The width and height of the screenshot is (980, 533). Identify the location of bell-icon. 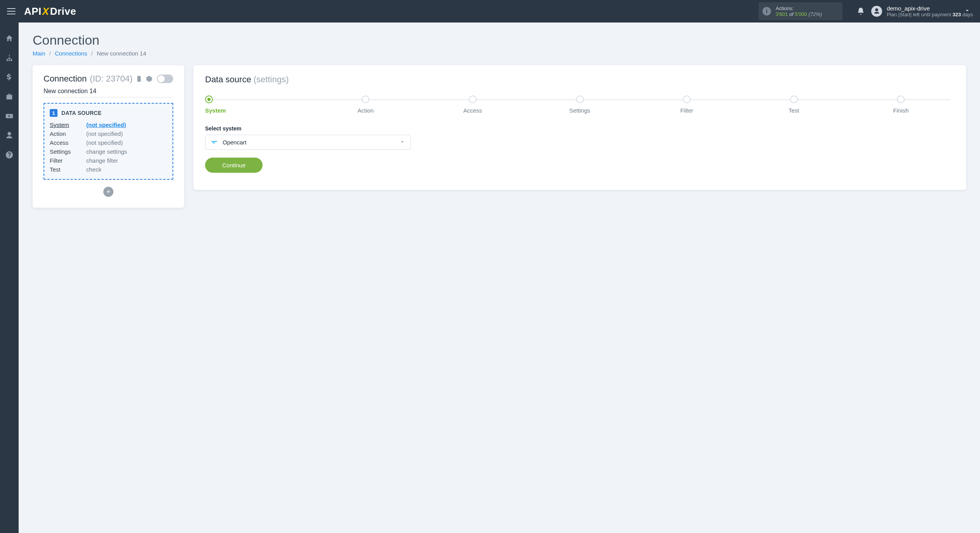
(861, 11).